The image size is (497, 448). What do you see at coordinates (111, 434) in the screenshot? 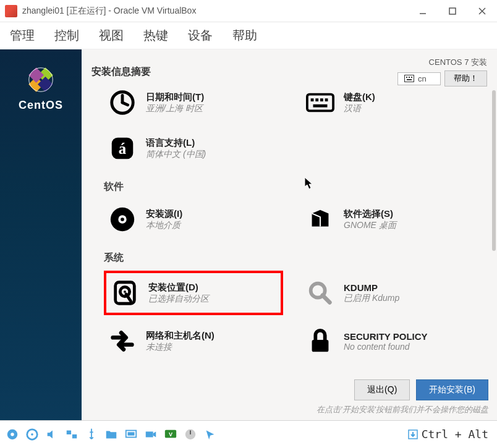
I see `status-shared-folders-icon` at bounding box center [111, 434].